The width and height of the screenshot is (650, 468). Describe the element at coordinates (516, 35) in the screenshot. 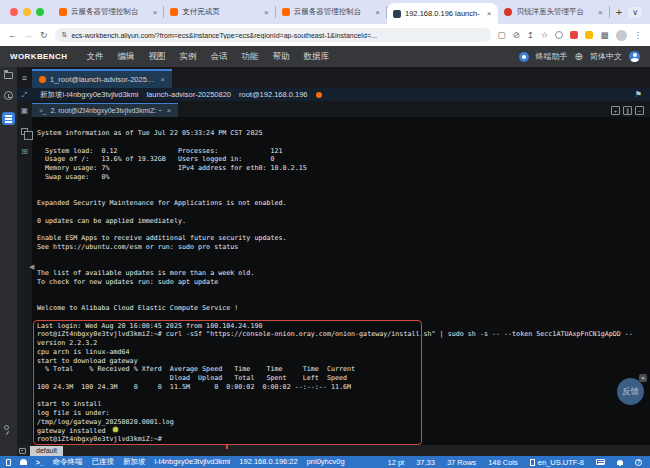

I see `eye-off-icon: ⊘` at that location.